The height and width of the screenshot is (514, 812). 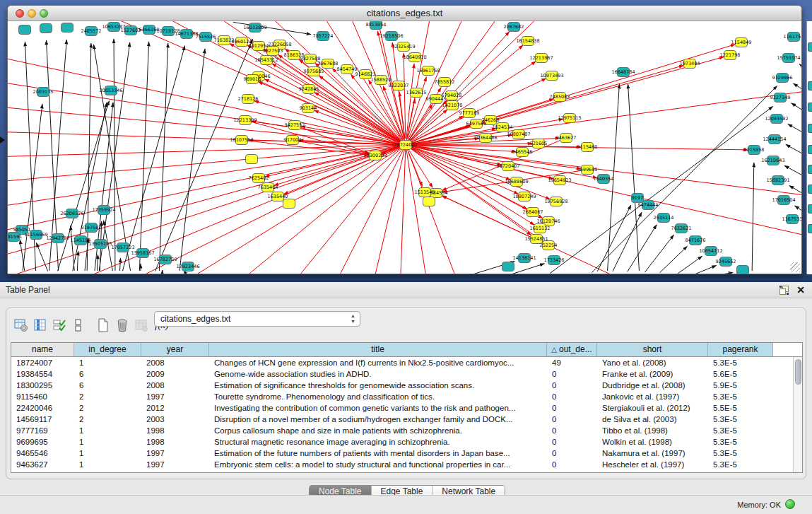 I want to click on cell-year: 2008, so click(x=175, y=385).